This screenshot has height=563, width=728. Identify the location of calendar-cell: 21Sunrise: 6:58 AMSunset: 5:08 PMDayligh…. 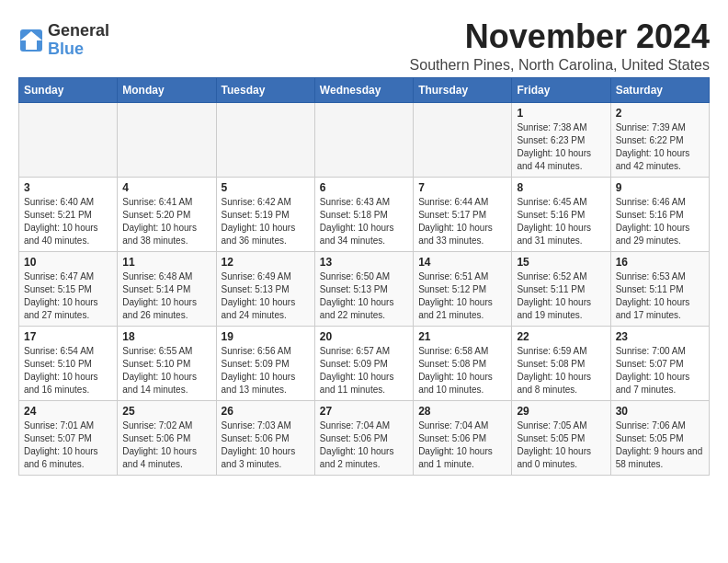
(463, 362).